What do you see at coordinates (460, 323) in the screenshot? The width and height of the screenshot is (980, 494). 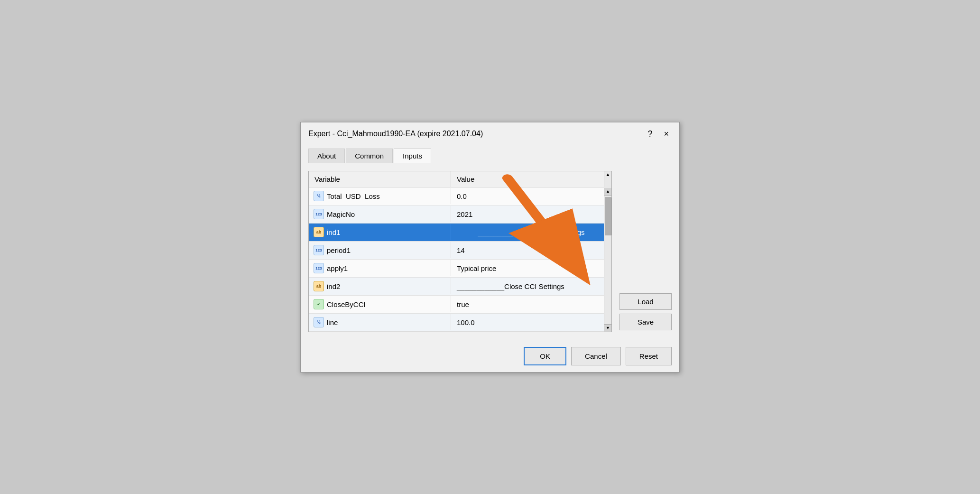 I see `table-row: ½ line 100.0` at bounding box center [460, 323].